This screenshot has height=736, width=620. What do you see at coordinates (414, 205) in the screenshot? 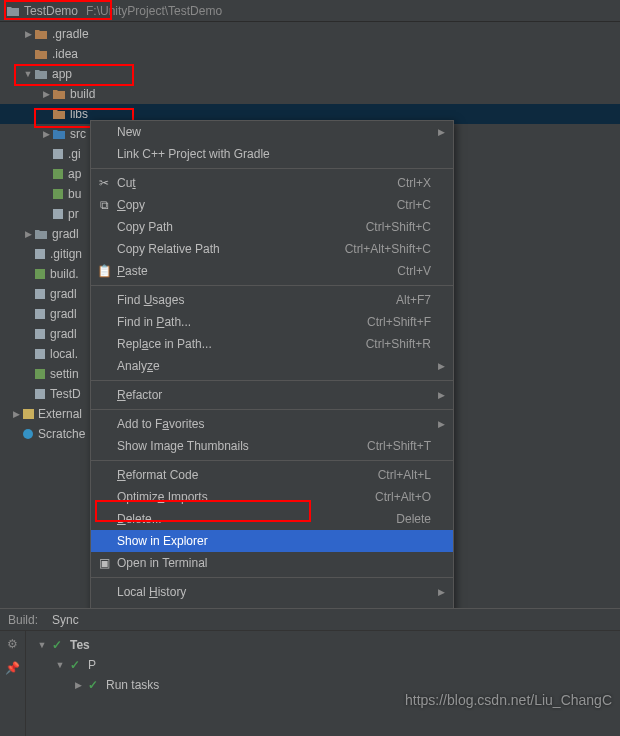
I see `menu-shortcut: Ctrl+C` at bounding box center [414, 205].